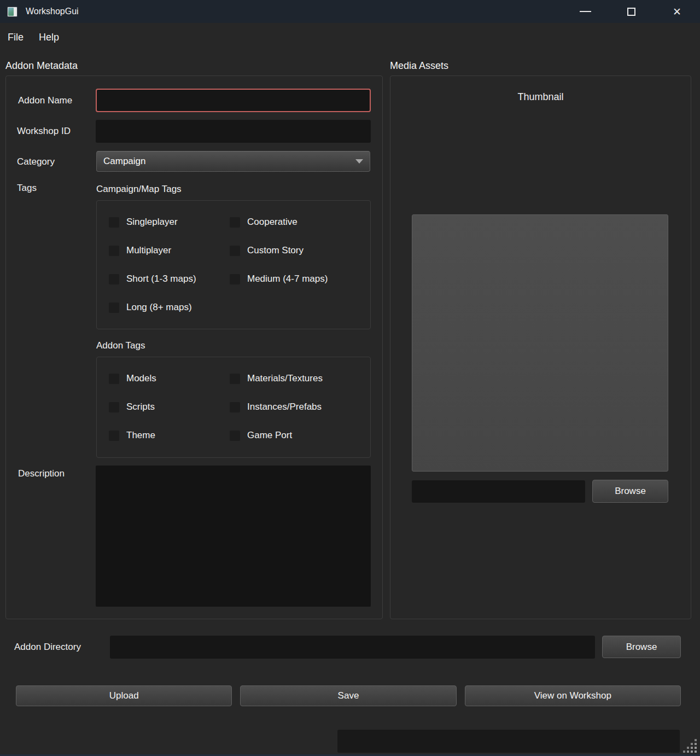 Image resolution: width=700 pixels, height=756 pixels. I want to click on addon-tag-item: Game Port, so click(300, 435).